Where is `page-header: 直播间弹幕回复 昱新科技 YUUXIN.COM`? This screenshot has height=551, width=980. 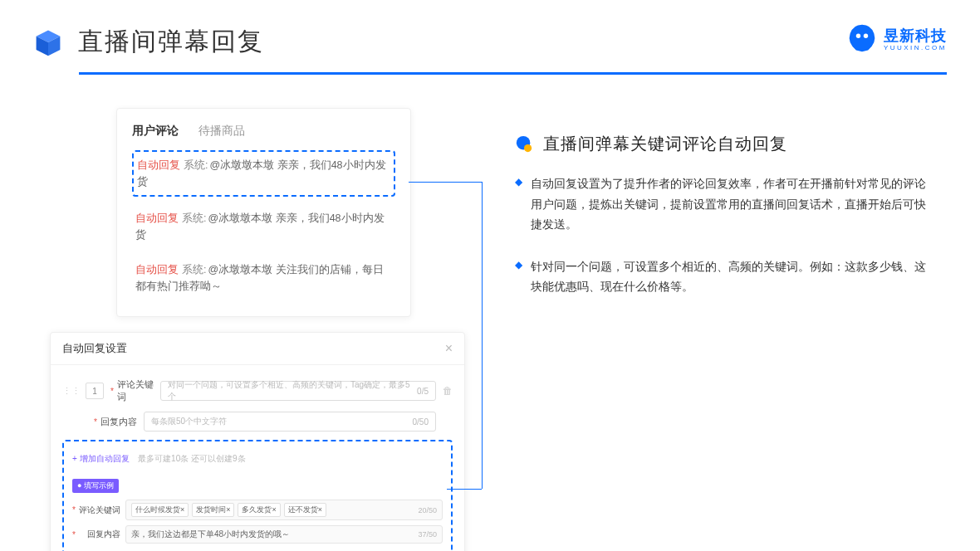 page-header: 直播间弹幕回复 昱新科技 YUUXIN.COM is located at coordinates (490, 30).